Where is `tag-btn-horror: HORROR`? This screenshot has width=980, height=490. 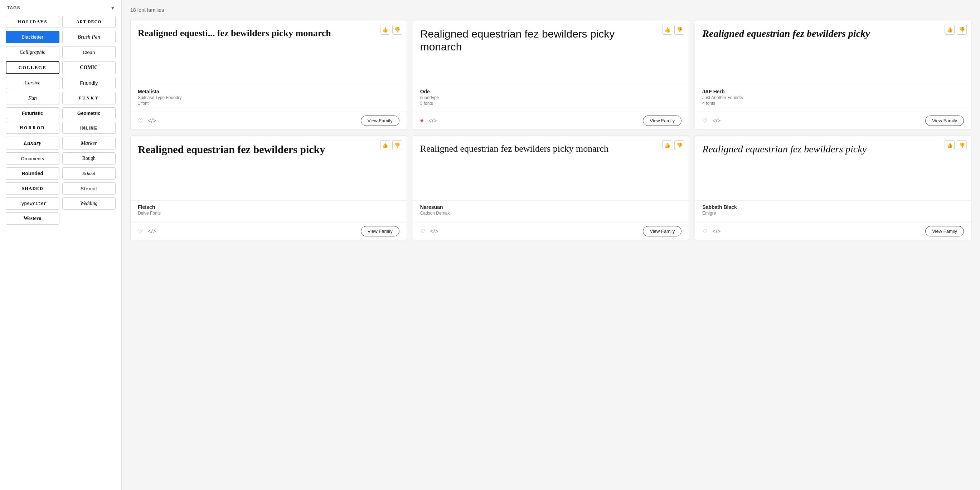
tag-btn-horror: HORROR is located at coordinates (33, 128).